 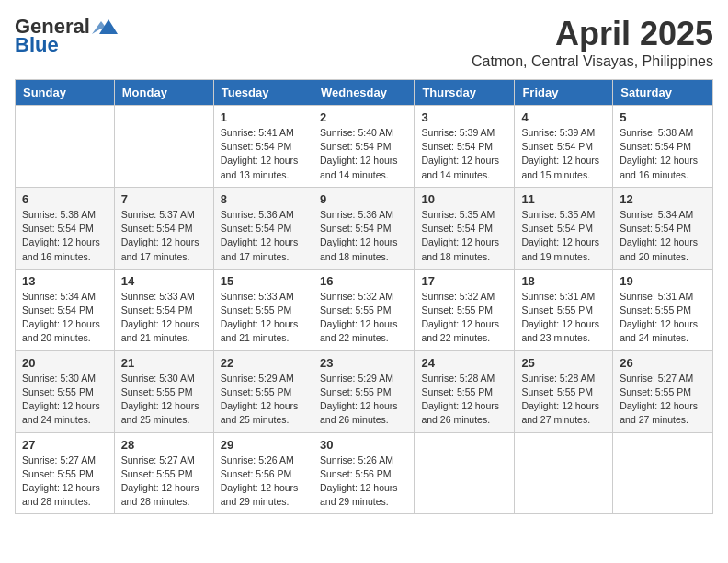 I want to click on calendar-cell: 18Sunrise: 5:31 AM Sunset: 5:55 PM Dayli…, so click(x=564, y=309).